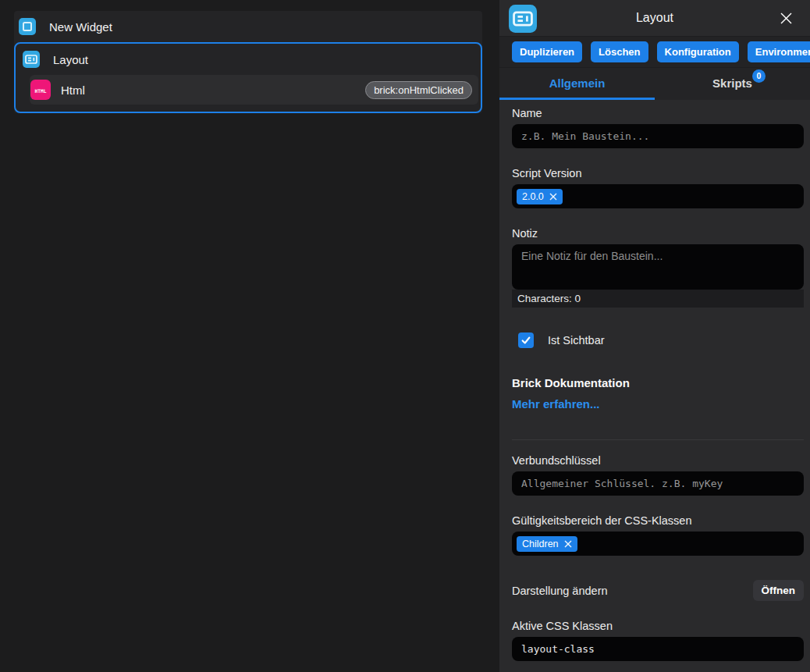 The image size is (810, 672). What do you see at coordinates (658, 197) in the screenshot?
I see `script-version-input: 2.0.0` at bounding box center [658, 197].